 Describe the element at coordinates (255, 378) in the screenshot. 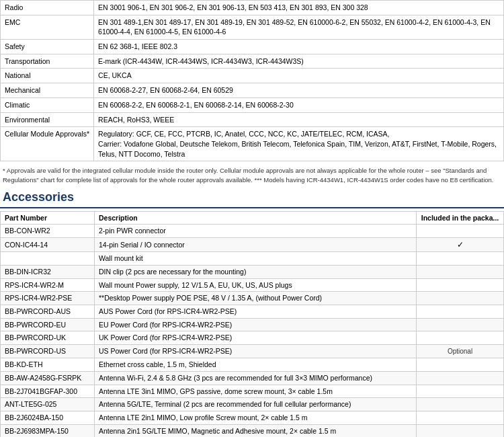

I see `accessory-desc: Antenna Wi-Fi, 2.4 & 5.8 GHz (3 pcs are …` at that location.